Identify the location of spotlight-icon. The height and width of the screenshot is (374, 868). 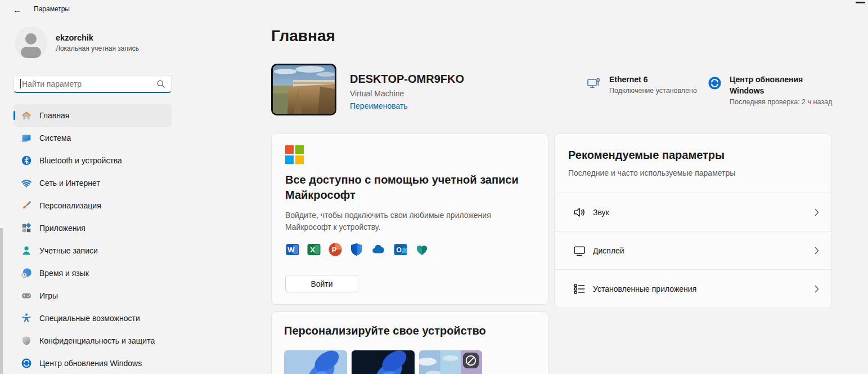
(471, 360).